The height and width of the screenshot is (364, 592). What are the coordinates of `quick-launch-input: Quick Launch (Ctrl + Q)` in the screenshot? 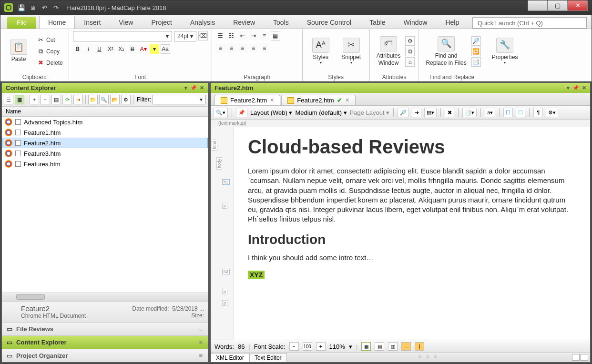 It's located at (530, 23).